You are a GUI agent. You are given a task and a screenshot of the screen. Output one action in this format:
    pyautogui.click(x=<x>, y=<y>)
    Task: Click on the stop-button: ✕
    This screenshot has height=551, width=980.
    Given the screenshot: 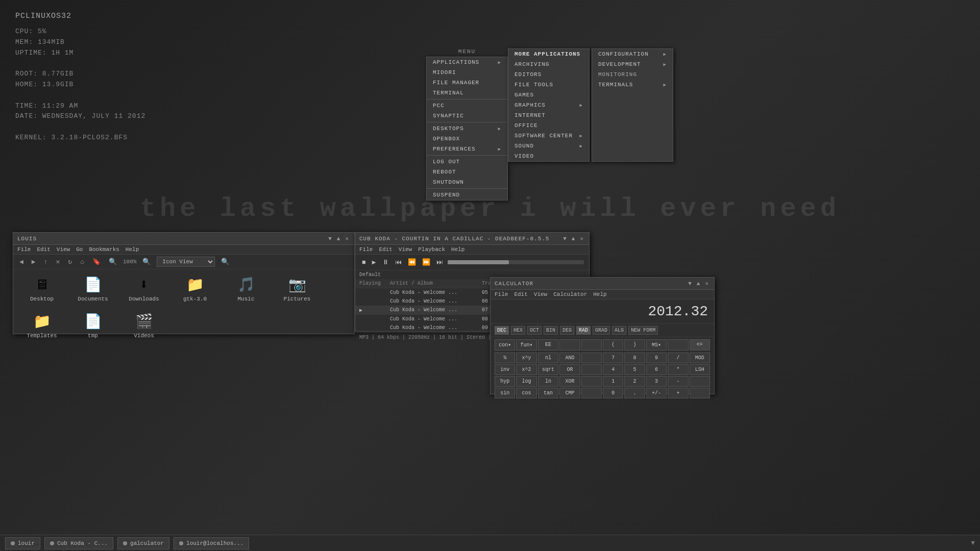 What is the action you would take?
    pyautogui.click(x=58, y=262)
    